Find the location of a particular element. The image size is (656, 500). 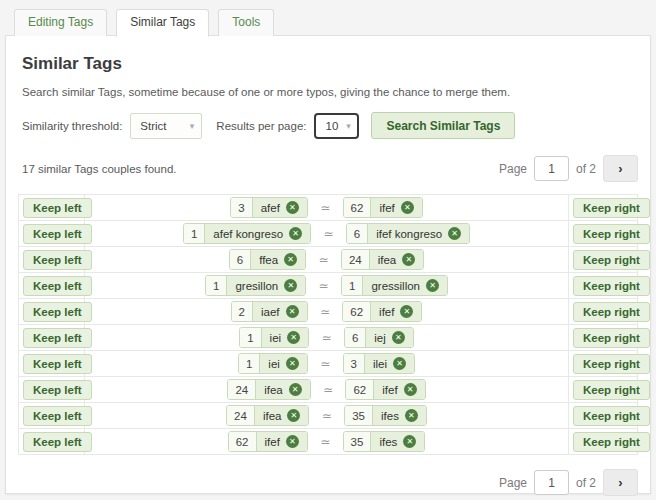

results-count-text: 17 similar Tags couples found. is located at coordinates (100, 169).